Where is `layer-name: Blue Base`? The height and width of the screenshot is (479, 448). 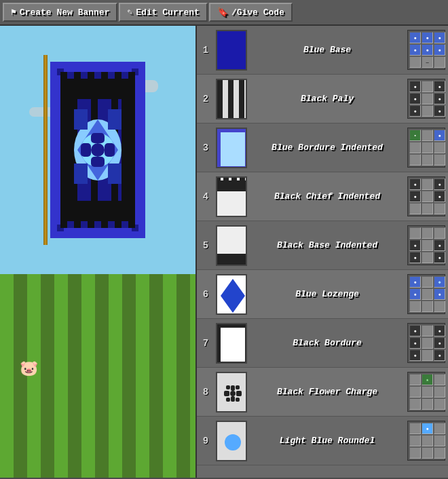 layer-name: Blue Base is located at coordinates (327, 50).